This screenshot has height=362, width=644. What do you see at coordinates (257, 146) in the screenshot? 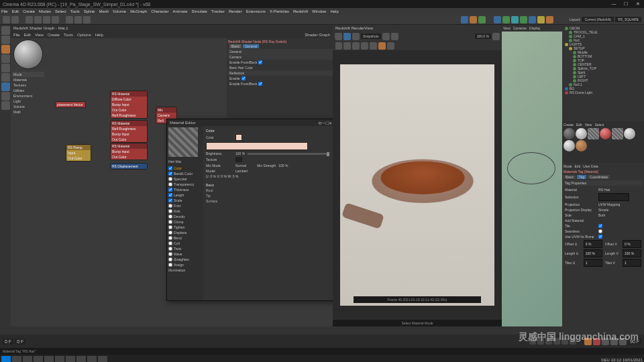
I see `color-gradient` at bounding box center [257, 146].